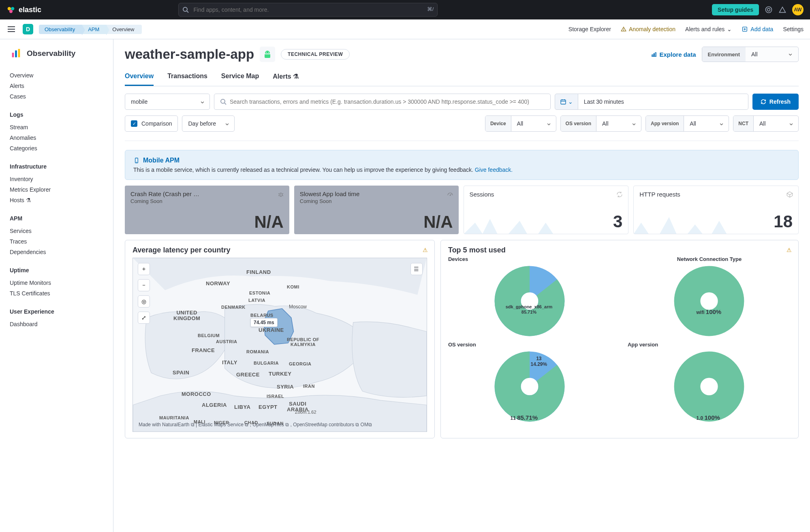  What do you see at coordinates (57, 184) in the screenshot?
I see `sidebar-group-infra: Infrastructure Inventory Metrics Explore…` at bounding box center [57, 184].